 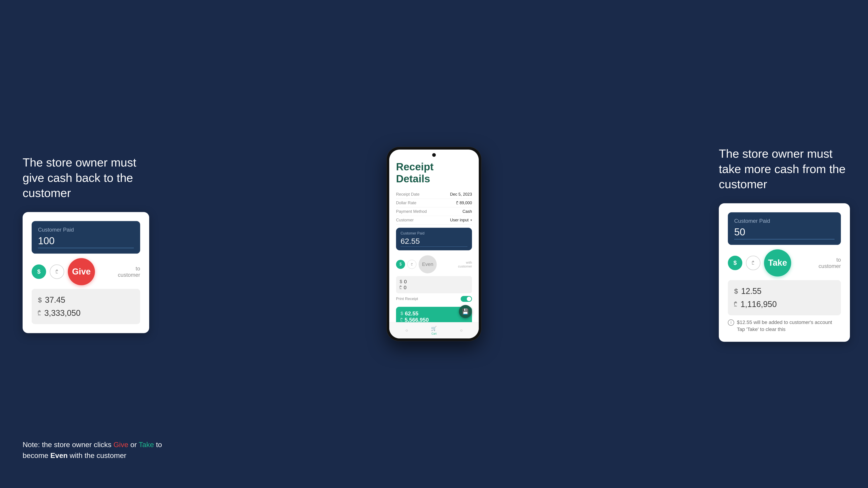 I want to click on dollar-rate-value: ₾ 89,000, so click(x=464, y=203).